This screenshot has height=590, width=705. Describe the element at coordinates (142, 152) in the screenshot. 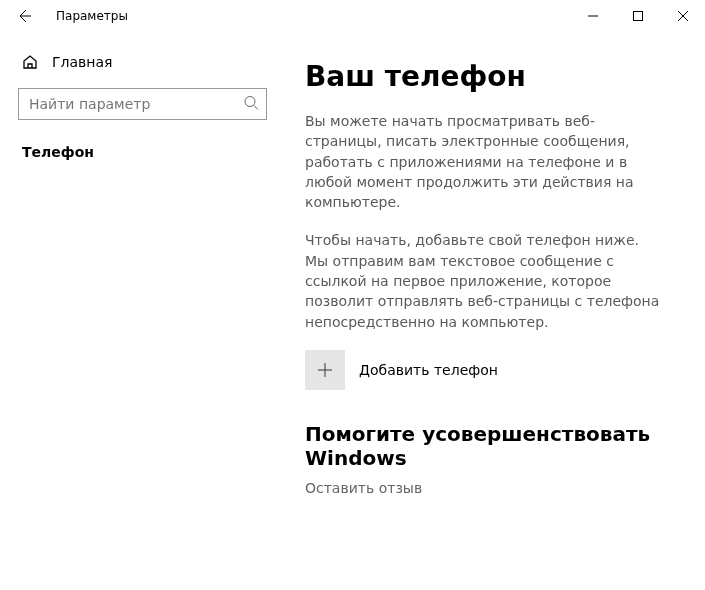

I see `sidebar-item-phone: Телефон` at that location.